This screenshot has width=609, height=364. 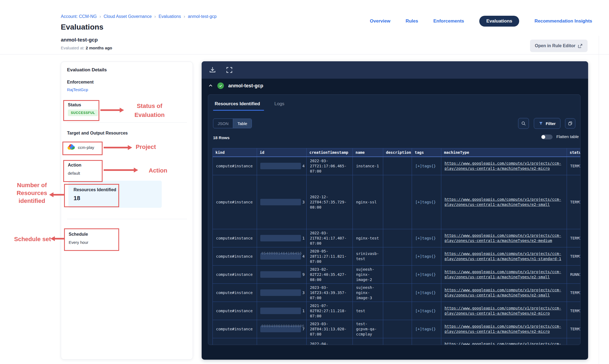 I want to click on table-row: compute#instance00004006000040000672023-…, so click(x=397, y=329).